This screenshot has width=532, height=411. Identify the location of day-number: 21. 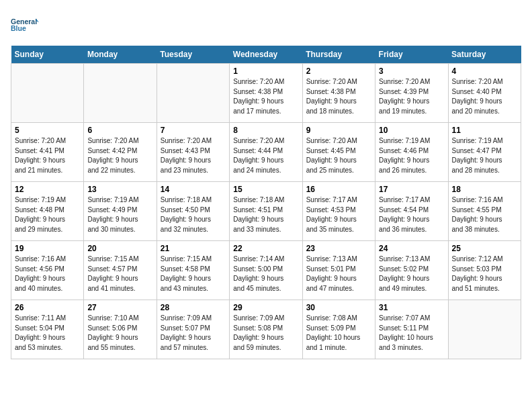
(193, 248).